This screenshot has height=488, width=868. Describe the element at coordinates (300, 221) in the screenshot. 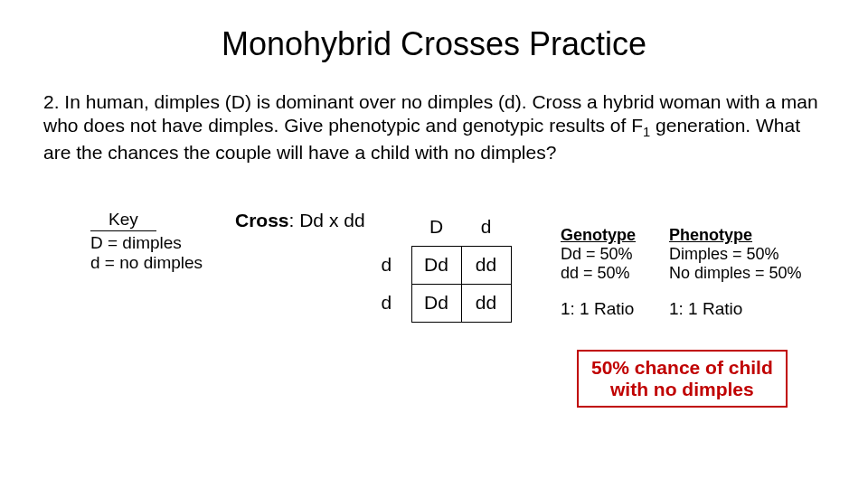

I see `cross-label: Cross: Dd x dd` at that location.